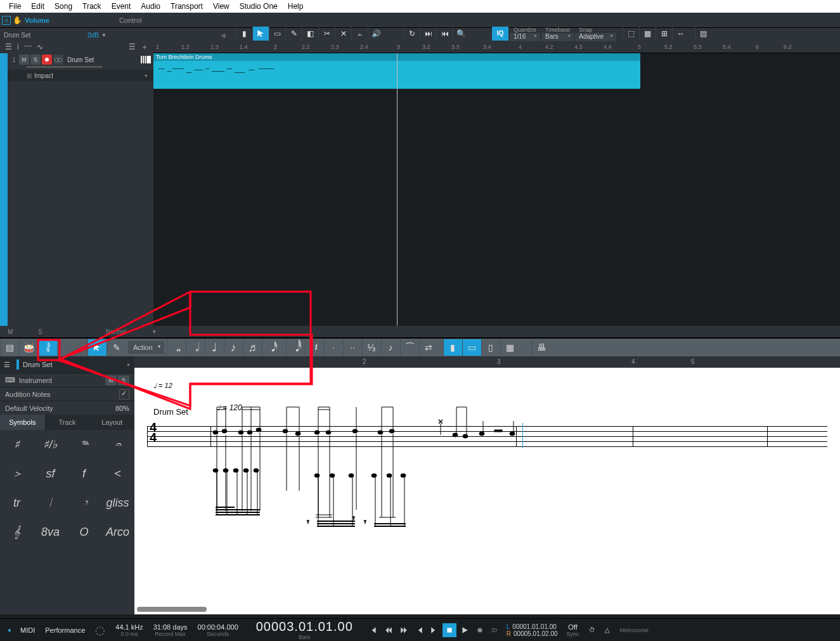  I want to click on enharmonic-icon: ⇄, so click(429, 347).